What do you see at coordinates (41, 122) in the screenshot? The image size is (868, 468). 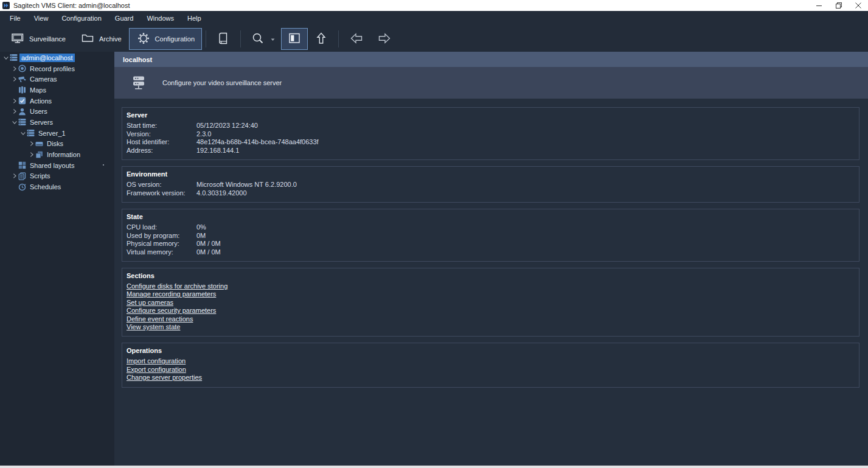 I see `tree-item-label: Servers` at bounding box center [41, 122].